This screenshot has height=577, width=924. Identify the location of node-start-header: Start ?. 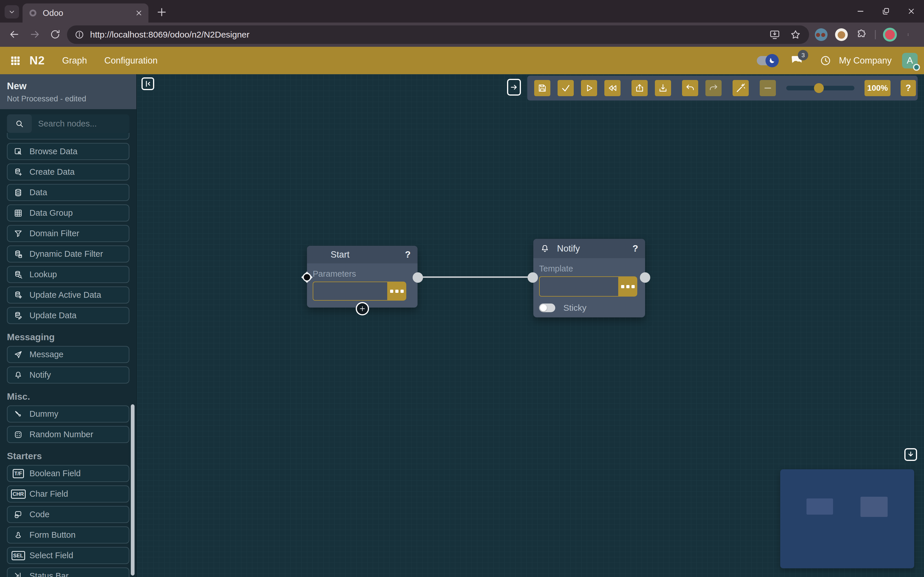
(362, 255).